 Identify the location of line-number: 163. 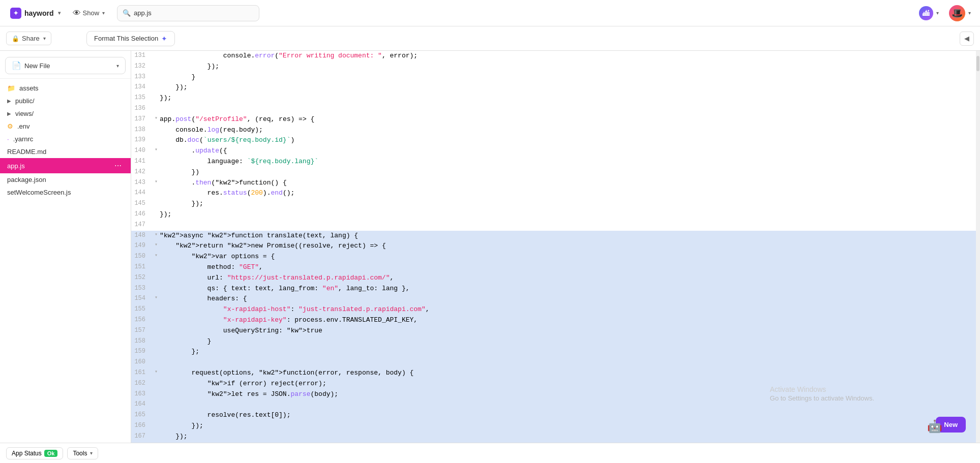
(142, 394).